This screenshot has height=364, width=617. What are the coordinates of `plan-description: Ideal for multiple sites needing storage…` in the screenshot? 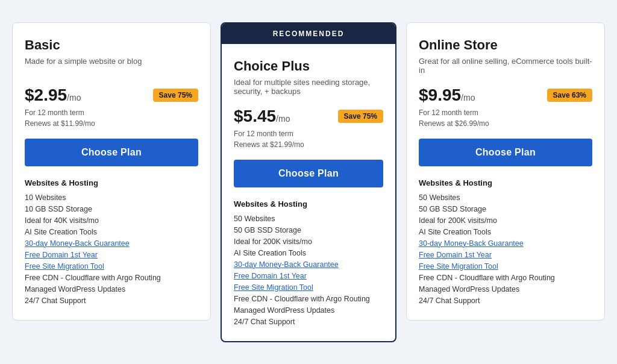 It's located at (308, 87).